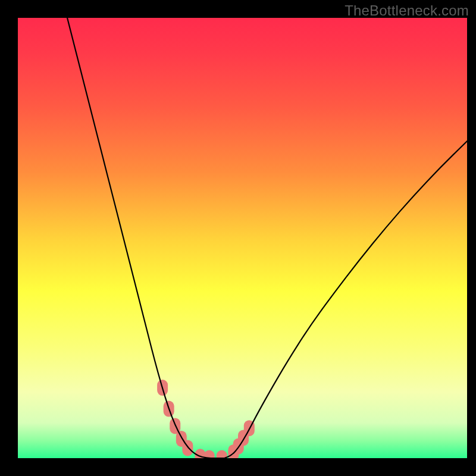 This screenshot has width=476, height=476. Describe the element at coordinates (407, 11) in the screenshot. I see `watermark-text: TheBottleneck.com` at that location.